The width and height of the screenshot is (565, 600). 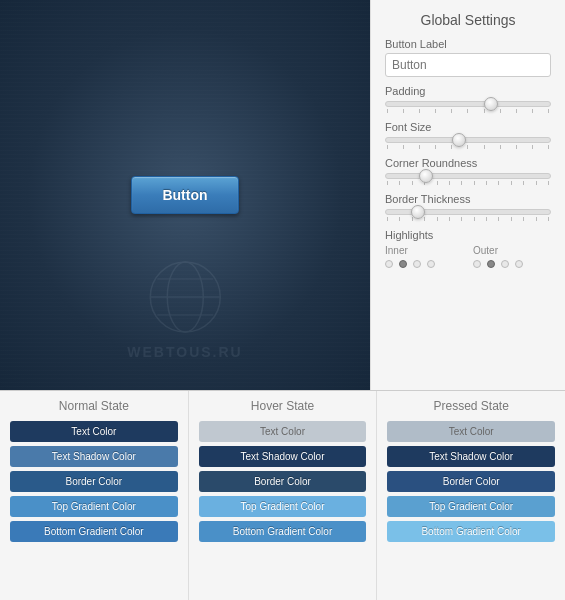 What do you see at coordinates (283, 482) in the screenshot?
I see `hover-border-color-btn: Border Color` at bounding box center [283, 482].